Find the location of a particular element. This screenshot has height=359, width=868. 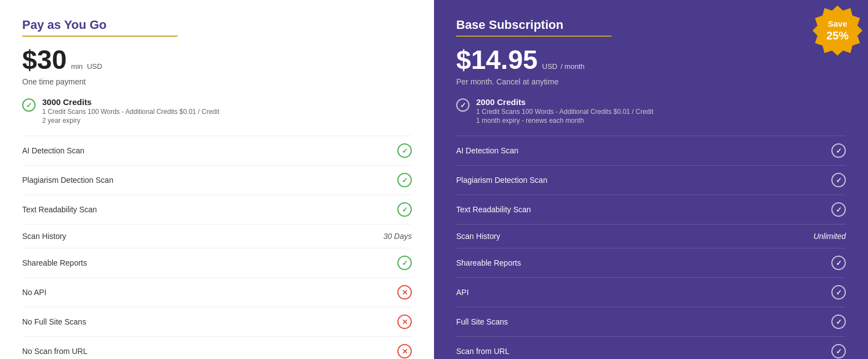

left-feature-label: No Full Site Scans is located at coordinates (54, 322).